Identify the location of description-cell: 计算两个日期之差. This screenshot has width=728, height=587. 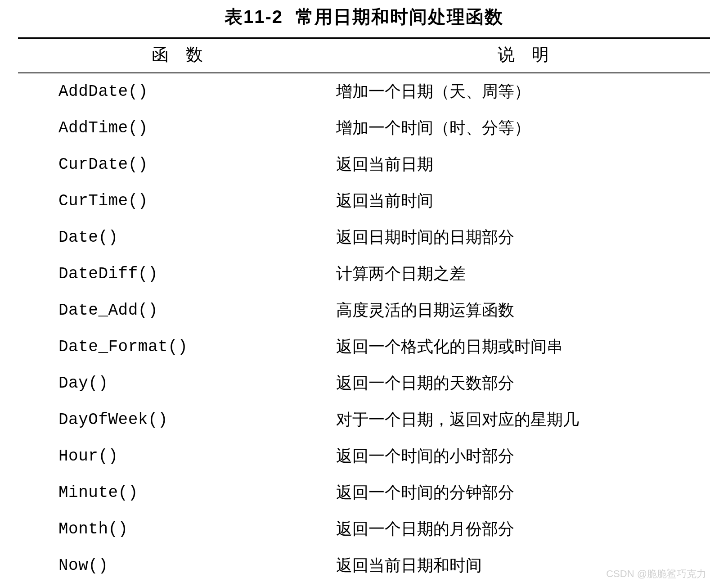
(523, 274).